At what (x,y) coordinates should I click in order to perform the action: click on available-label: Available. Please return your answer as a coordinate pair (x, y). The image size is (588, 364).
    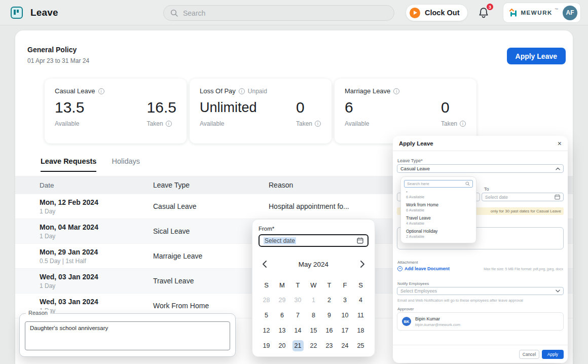
    Looking at the image, I should click on (67, 124).